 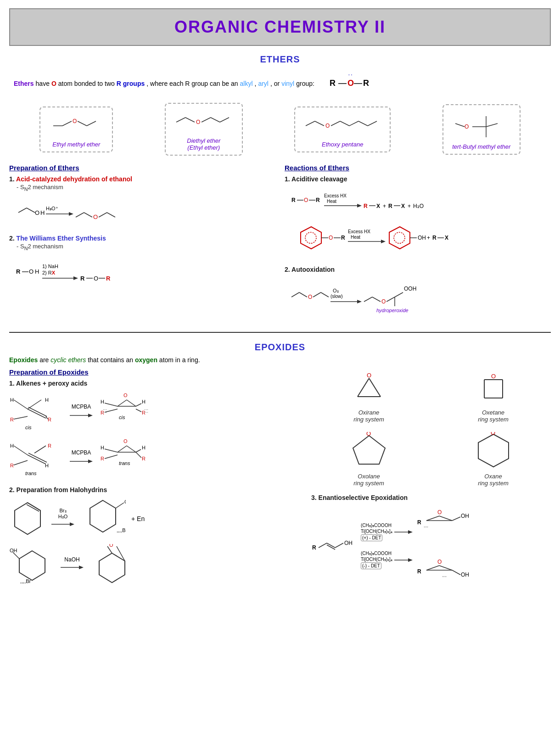 I want to click on svg-text: O₂, so click(x=336, y=291).